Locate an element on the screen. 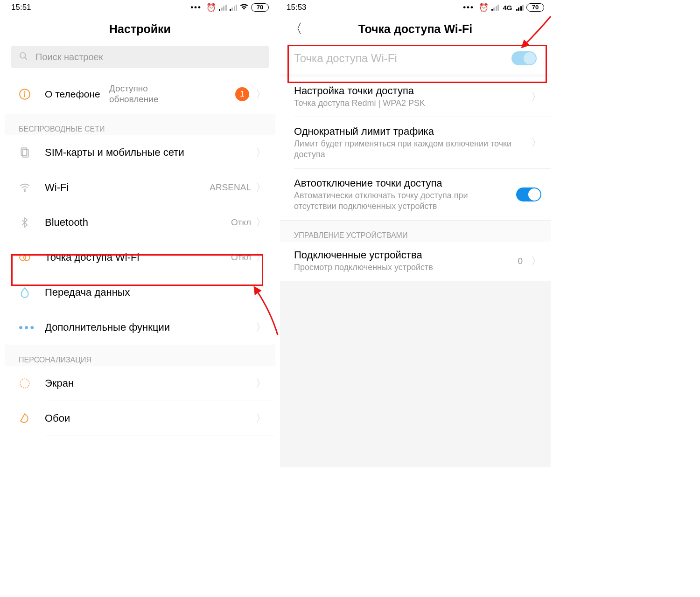 This screenshot has width=700, height=597. drop-icon is located at coordinates (32, 292).